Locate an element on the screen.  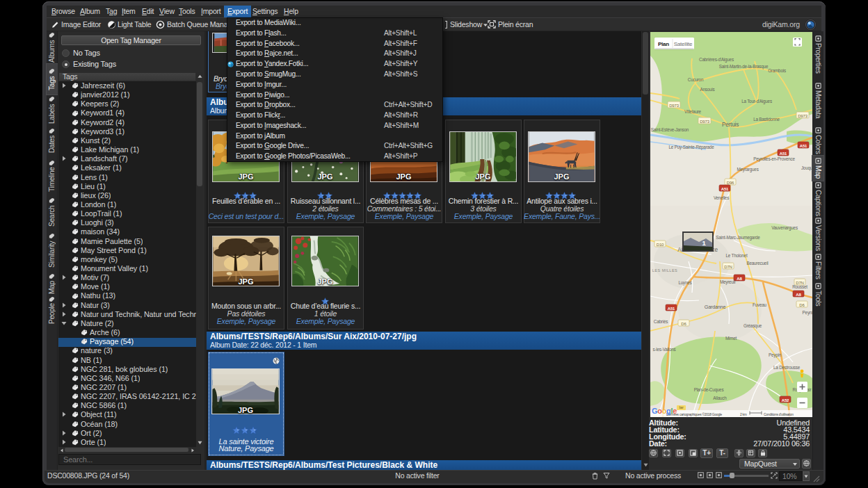
svg-text: D7N is located at coordinates (728, 267).